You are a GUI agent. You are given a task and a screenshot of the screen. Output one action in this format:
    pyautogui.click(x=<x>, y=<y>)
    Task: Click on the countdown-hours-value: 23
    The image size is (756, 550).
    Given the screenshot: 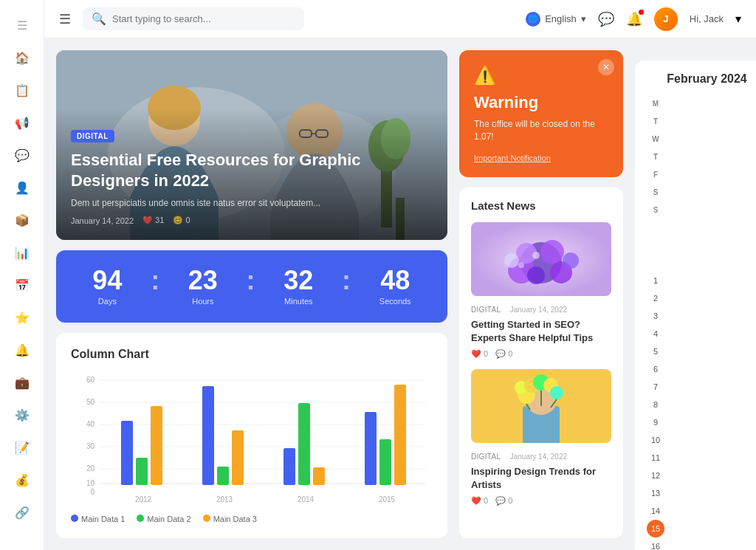 What is the action you would take?
    pyautogui.click(x=203, y=281)
    